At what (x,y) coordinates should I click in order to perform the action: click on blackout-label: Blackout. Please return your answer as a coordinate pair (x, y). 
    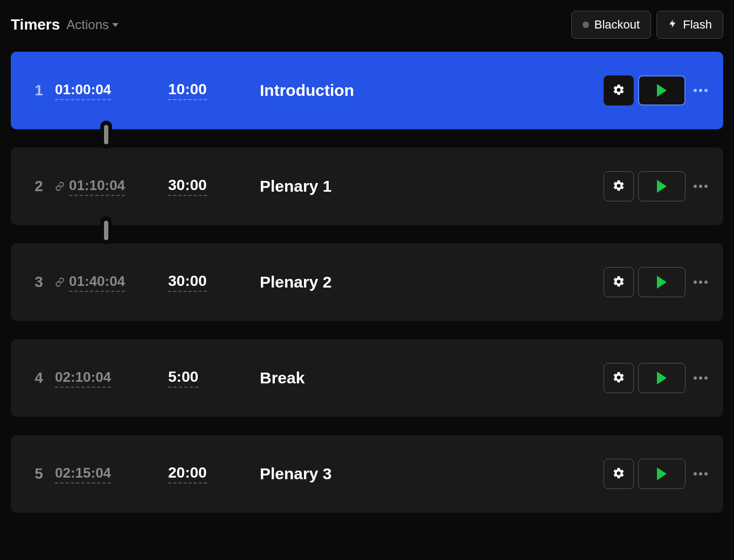
    Looking at the image, I should click on (617, 25).